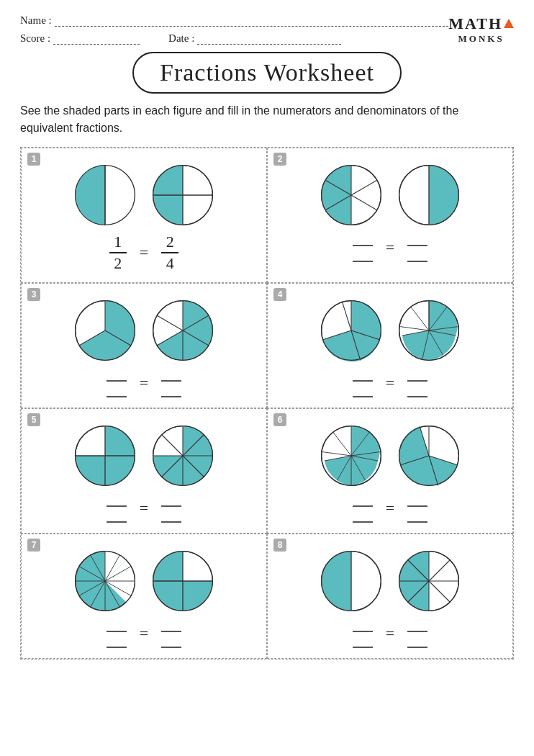 This screenshot has width=534, height=756. What do you see at coordinates (170, 253) in the screenshot?
I see `fraction-1-2: 2 4` at bounding box center [170, 253].